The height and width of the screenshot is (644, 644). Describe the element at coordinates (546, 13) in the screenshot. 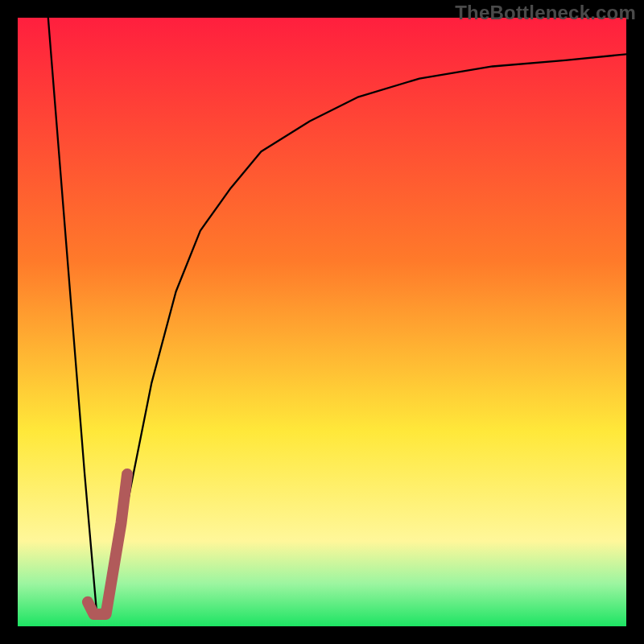

I see `watermark-text: TheBottleneck.com` at that location.